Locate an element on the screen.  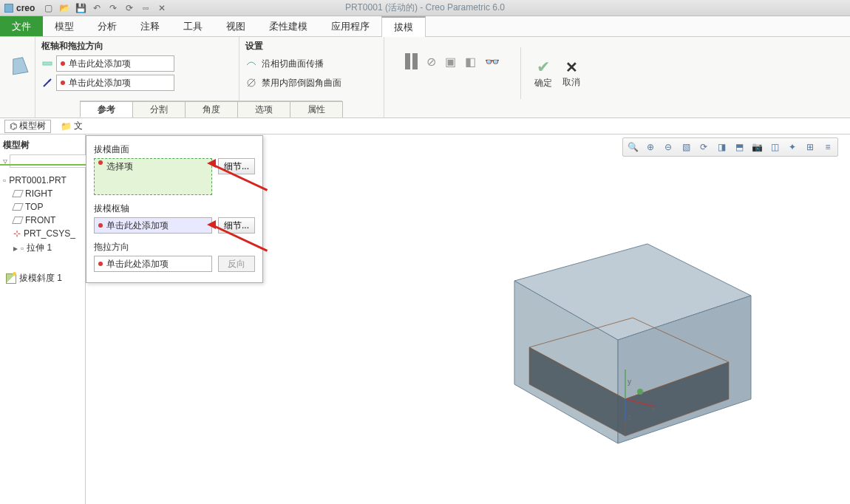
tree-extrude-1: ▸ ▫ 拉伸 1 is located at coordinates (43, 248).